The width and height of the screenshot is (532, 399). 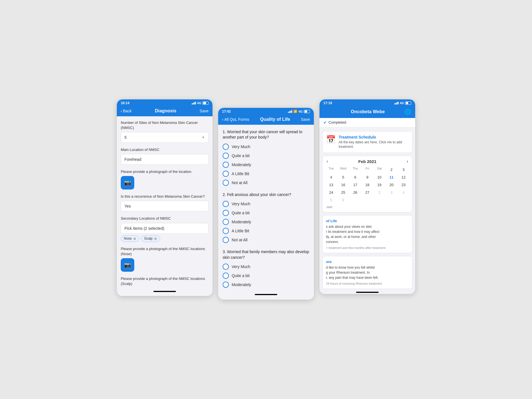 What do you see at coordinates (165, 125) in the screenshot?
I see `sites-label: Number of Sites of Non Melanoma Skin Can…` at bounding box center [165, 125].